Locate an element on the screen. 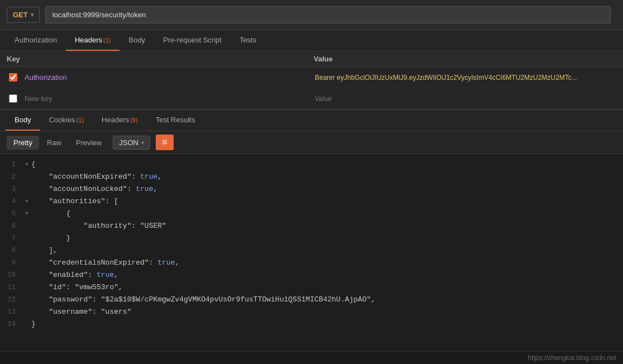 The width and height of the screenshot is (623, 364). json-line: 13 "username": "users" is located at coordinates (312, 312).